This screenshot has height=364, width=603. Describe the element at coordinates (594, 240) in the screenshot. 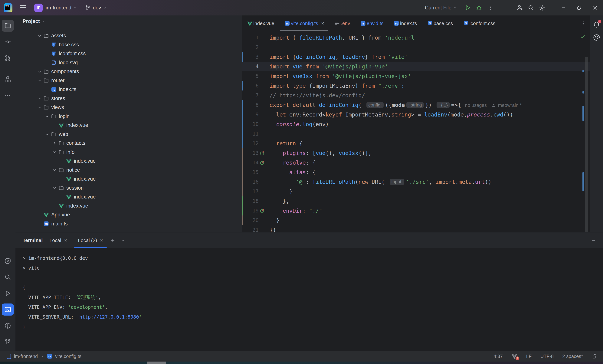

I see `hide-terminal-button` at that location.